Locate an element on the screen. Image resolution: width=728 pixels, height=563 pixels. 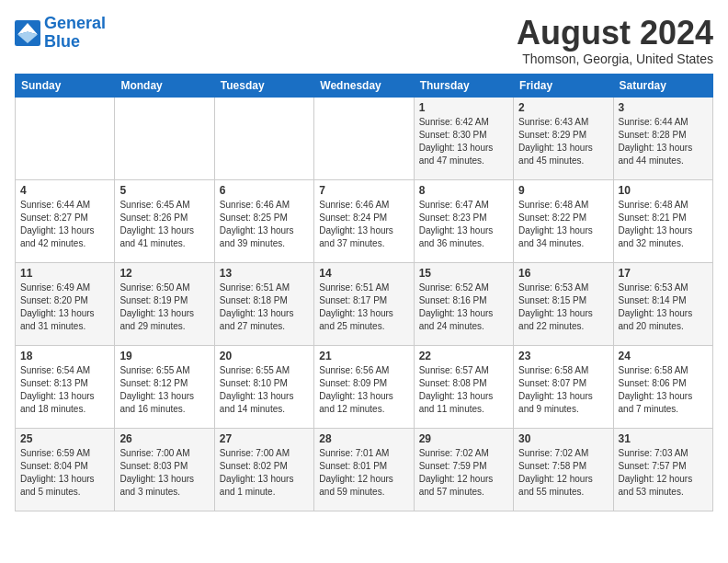
cell-data: Sunrise: 7:01 AM Sunset: 8:01 PM Dayligh… is located at coordinates (364, 473).